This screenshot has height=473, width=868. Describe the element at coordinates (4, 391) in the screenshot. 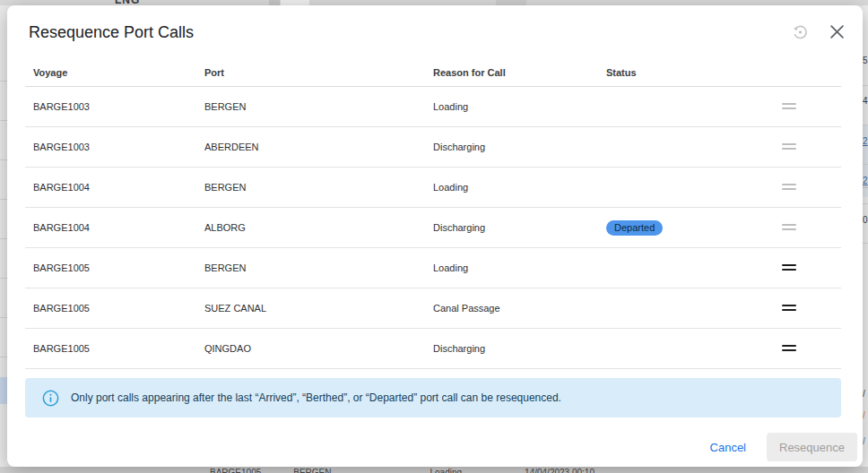

I see `background-selected-row` at that location.